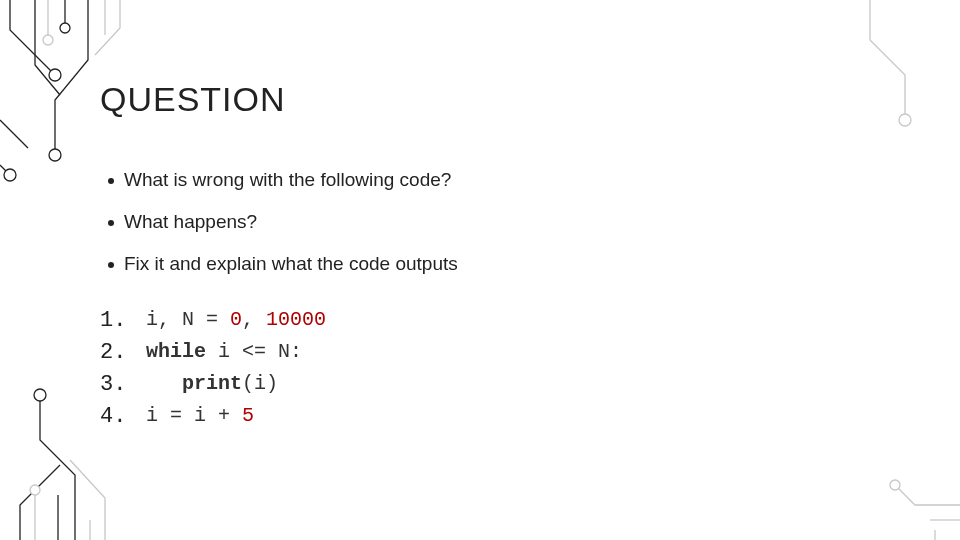 This screenshot has width=960, height=540. I want to click on bullet-text: Fix it and explain what the code outputs, so click(291, 264).